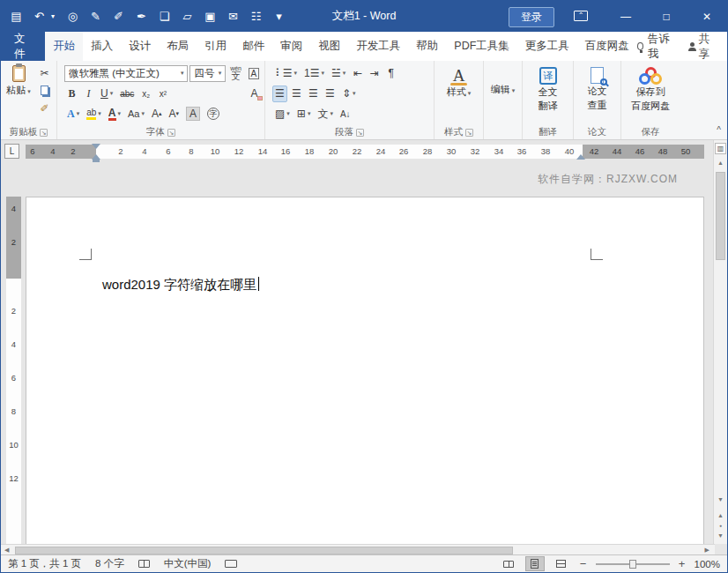  Describe the element at coordinates (365, 152) in the screenshot. I see `horizontal-ruler: 6 4 2 2 4 6 8 10 12 14 16 18 20 22 24 26…` at that location.